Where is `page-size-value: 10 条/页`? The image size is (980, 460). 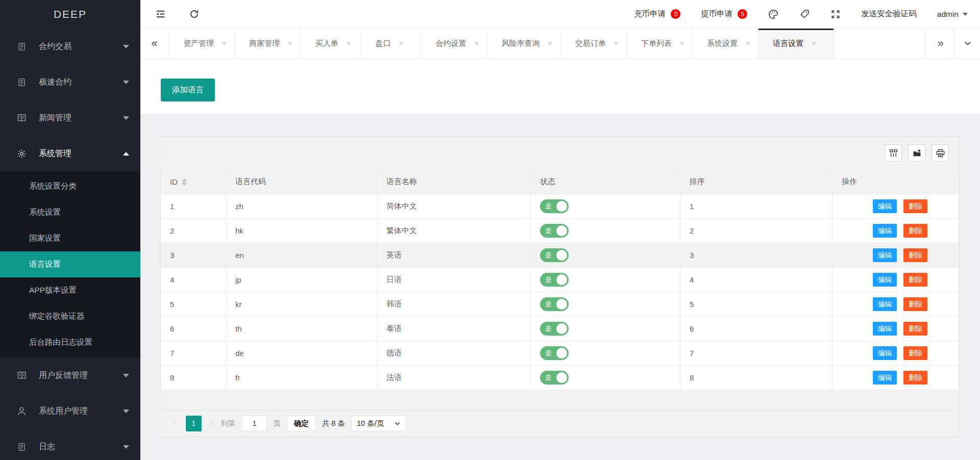
page-size-value: 10 条/页 is located at coordinates (371, 423).